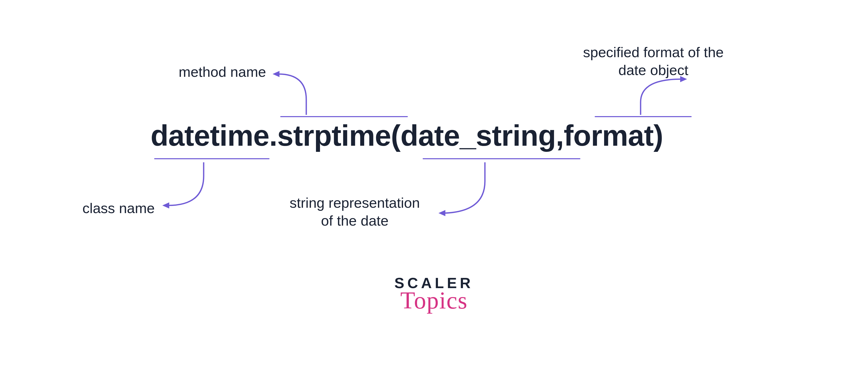  What do you see at coordinates (222, 72) in the screenshot?
I see `label-method-name-text: method name` at bounding box center [222, 72].